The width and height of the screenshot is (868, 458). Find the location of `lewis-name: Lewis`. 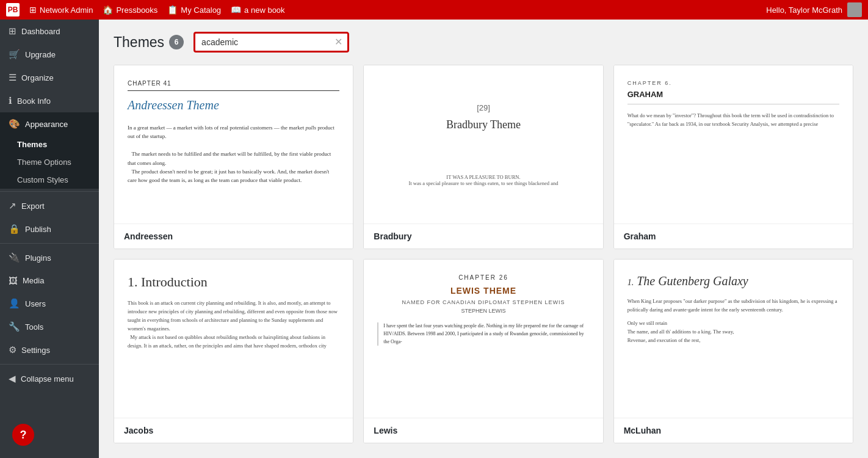

lewis-name: Lewis is located at coordinates (483, 431).